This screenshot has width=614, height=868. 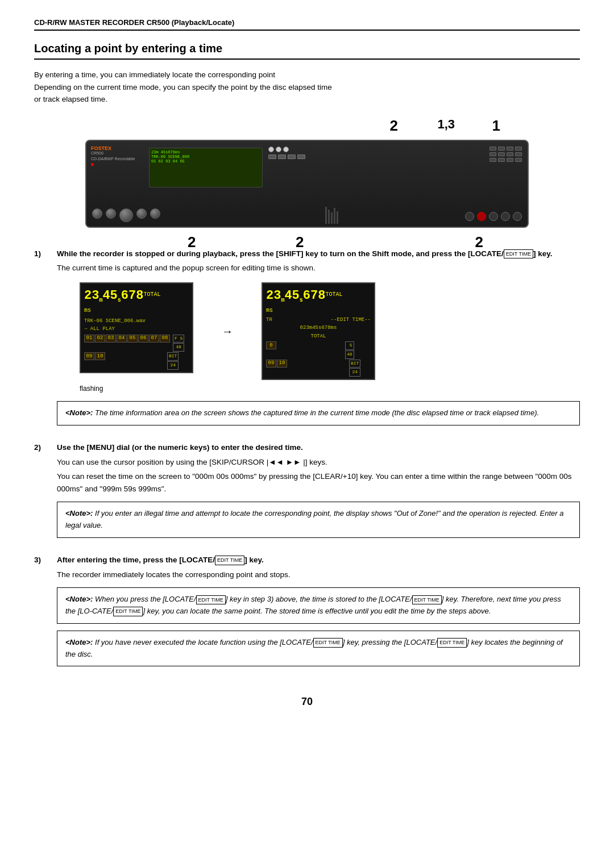 What do you see at coordinates (506, 155) in the screenshot?
I see `device-right-buttons` at bounding box center [506, 155].